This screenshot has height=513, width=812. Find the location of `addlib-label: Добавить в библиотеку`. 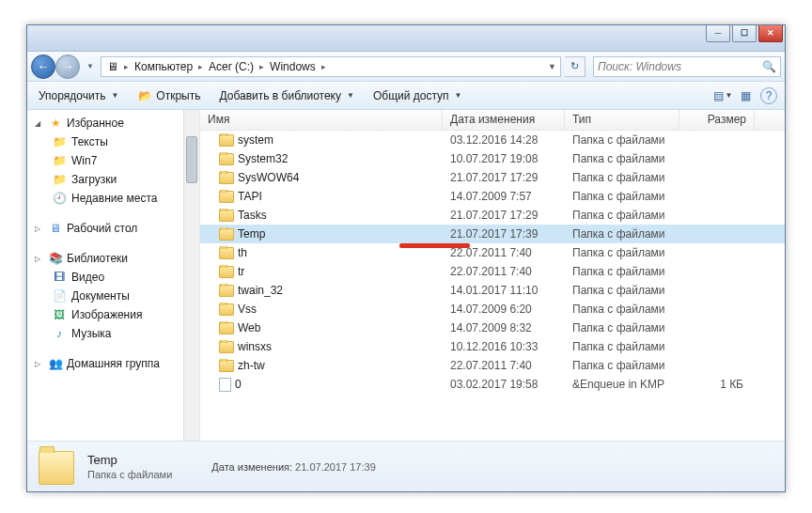

addlib-label: Добавить в библиотеку is located at coordinates (280, 96).